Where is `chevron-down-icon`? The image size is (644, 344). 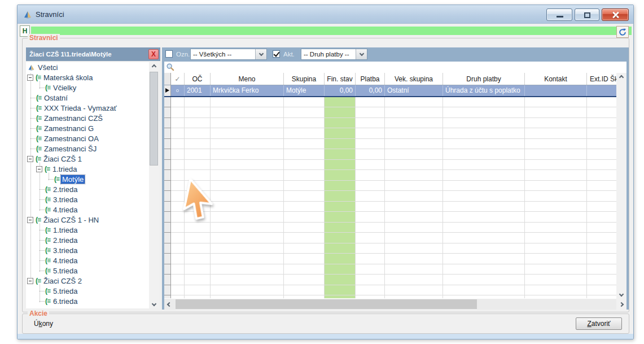 chevron-down-icon is located at coordinates (361, 54).